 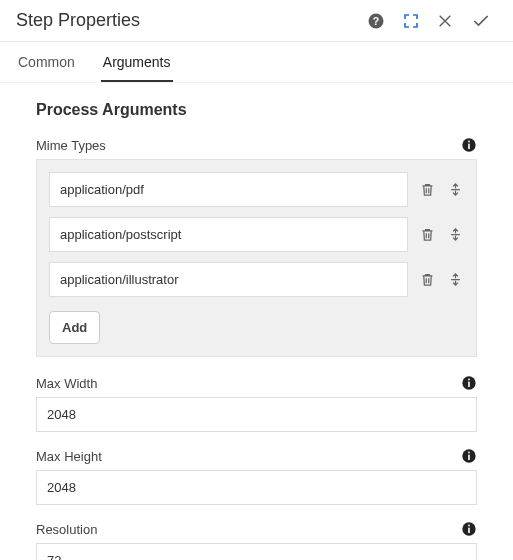 What do you see at coordinates (256, 62) in the screenshot?
I see `tabs-bar: Common Arguments` at bounding box center [256, 62].